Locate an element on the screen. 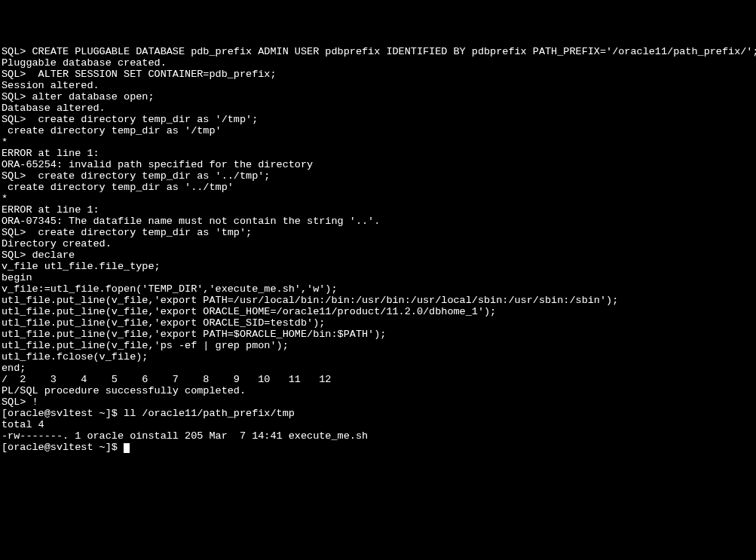 The image size is (756, 560). terminal-line: SQL> create directory temp_dir as 'tmp'; is located at coordinates (378, 232).